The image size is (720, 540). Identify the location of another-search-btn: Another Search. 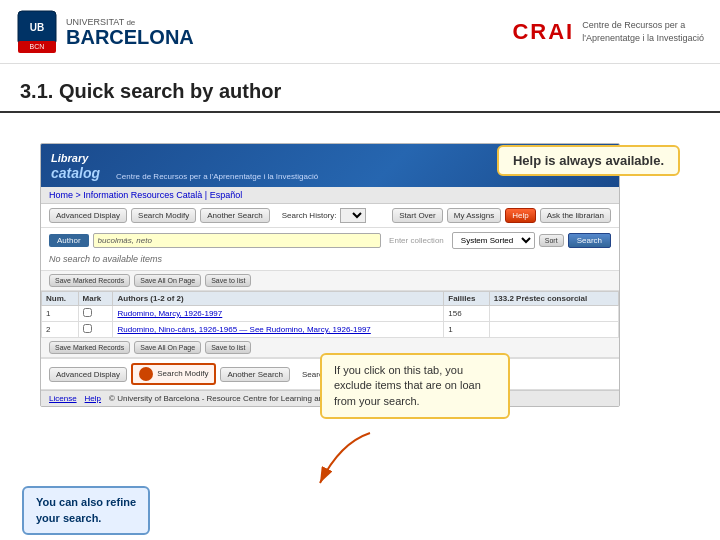
(235, 216).